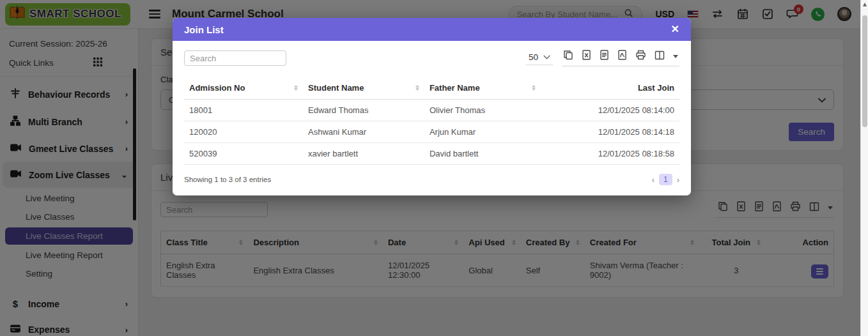 This screenshot has height=336, width=868. What do you see at coordinates (432, 88) in the screenshot?
I see `join-list-header-row: Admission No Student Name Father Name La…` at bounding box center [432, 88].